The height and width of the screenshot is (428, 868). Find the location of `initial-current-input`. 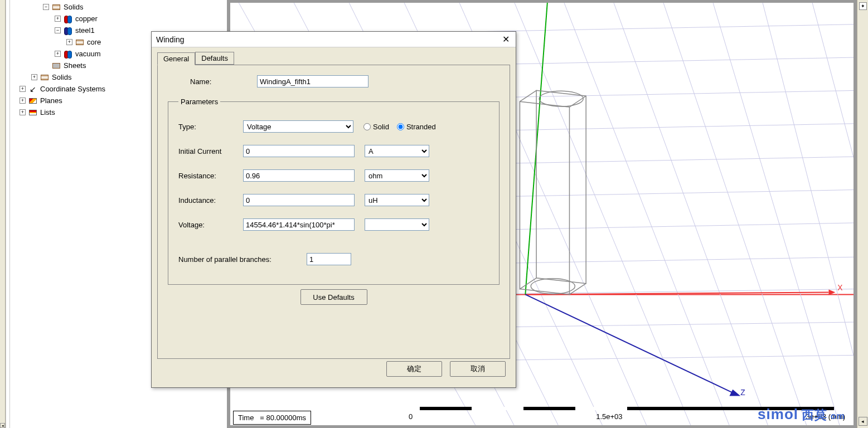

initial-current-input is located at coordinates (299, 151).